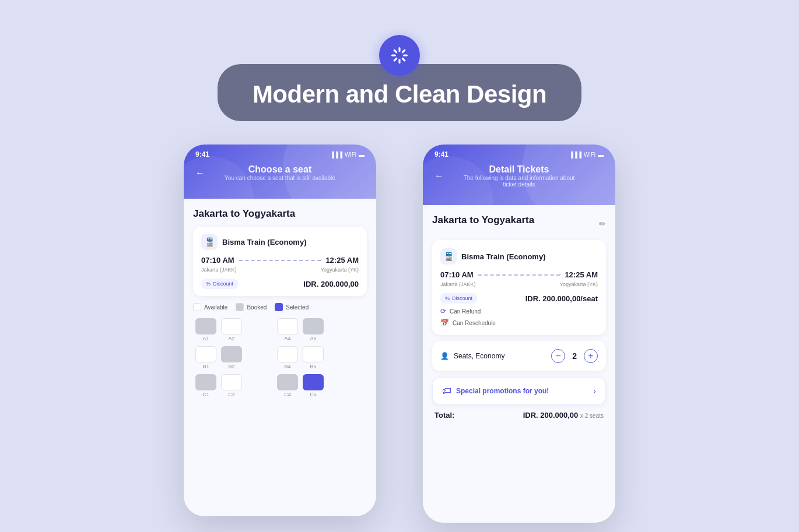  Describe the element at coordinates (479, 356) in the screenshot. I see `seats-economy-label: Seats, Economy` at that location.